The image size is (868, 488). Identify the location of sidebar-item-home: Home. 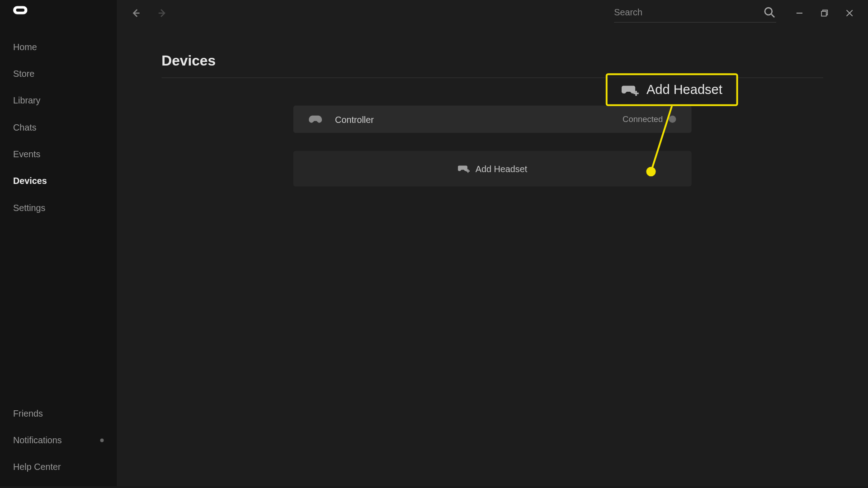
(58, 47).